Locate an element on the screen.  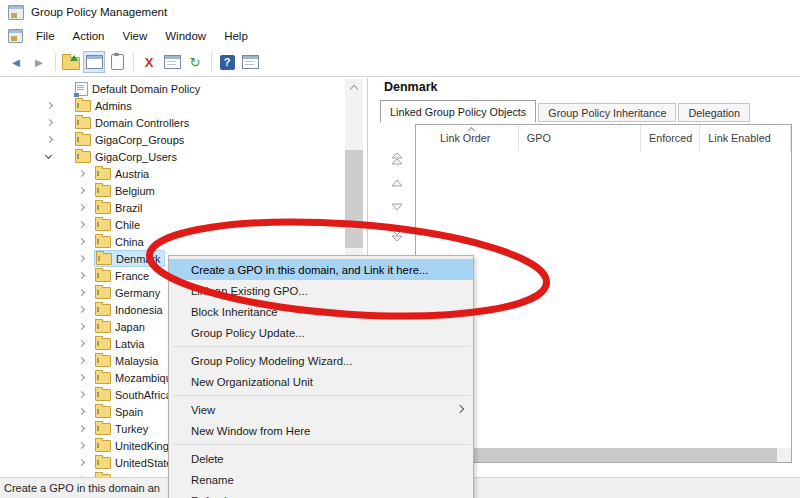
tree-item-default-domain-policy: Default Domain Policy is located at coordinates (172, 88).